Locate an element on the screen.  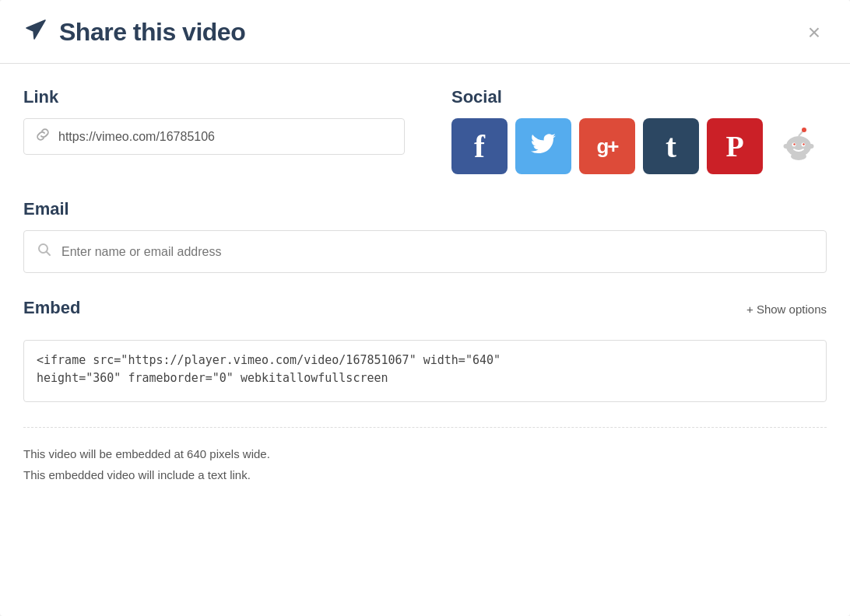
show-options-link: + Show options is located at coordinates (786, 310).